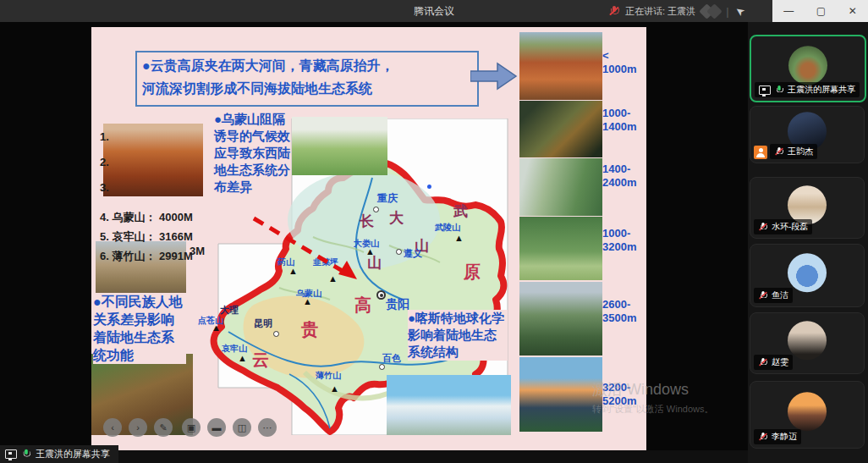 The image size is (868, 463). Describe the element at coordinates (561, 129) in the screenshot. I see `shaded-valley-photo` at that location.